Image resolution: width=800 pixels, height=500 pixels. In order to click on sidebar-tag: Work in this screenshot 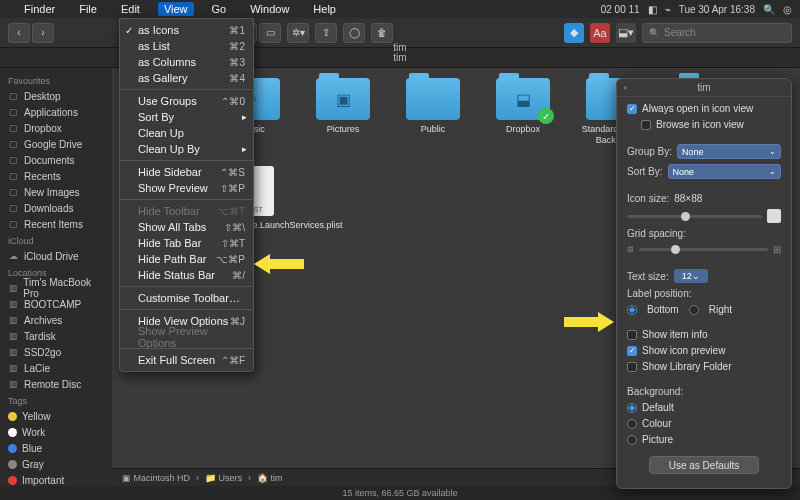, I will do `click(56, 432)`.